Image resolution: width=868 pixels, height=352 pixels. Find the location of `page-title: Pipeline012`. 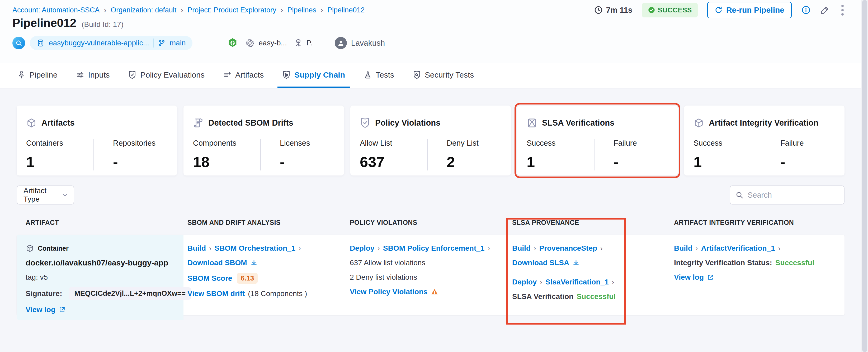

page-title: Pipeline012 is located at coordinates (44, 23).